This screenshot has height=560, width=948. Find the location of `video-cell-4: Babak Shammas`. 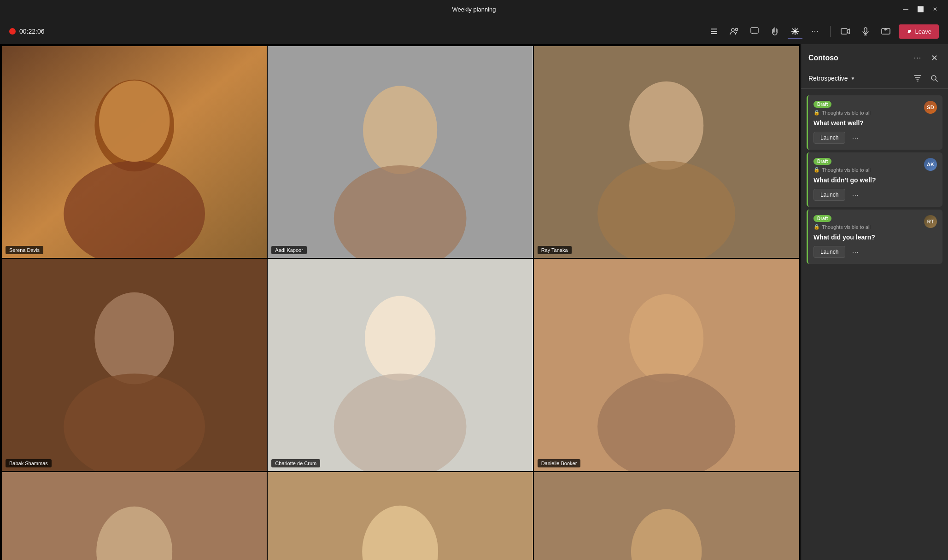

video-cell-4: Babak Shammas is located at coordinates (135, 365).